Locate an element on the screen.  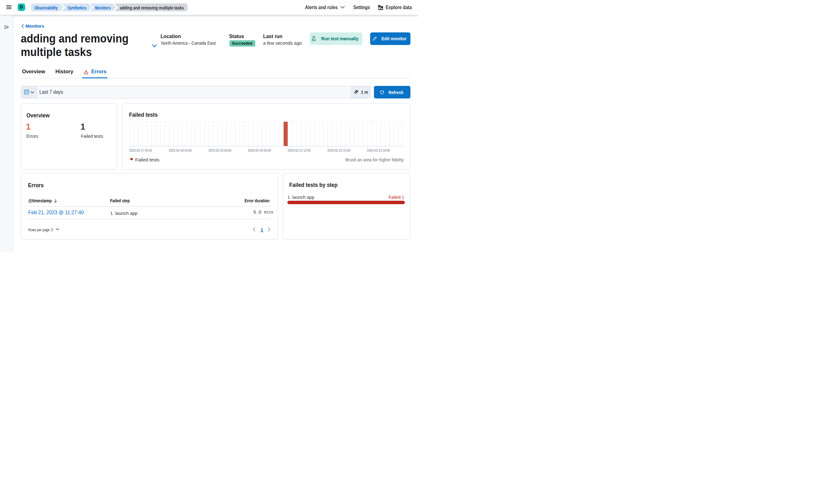
svg-text: Settings is located at coordinates (362, 7).